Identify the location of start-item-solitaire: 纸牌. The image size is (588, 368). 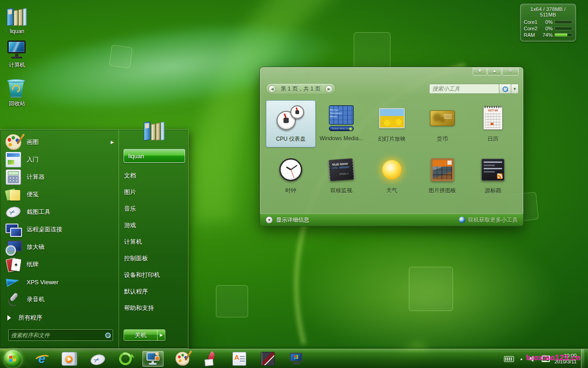
(60, 264).